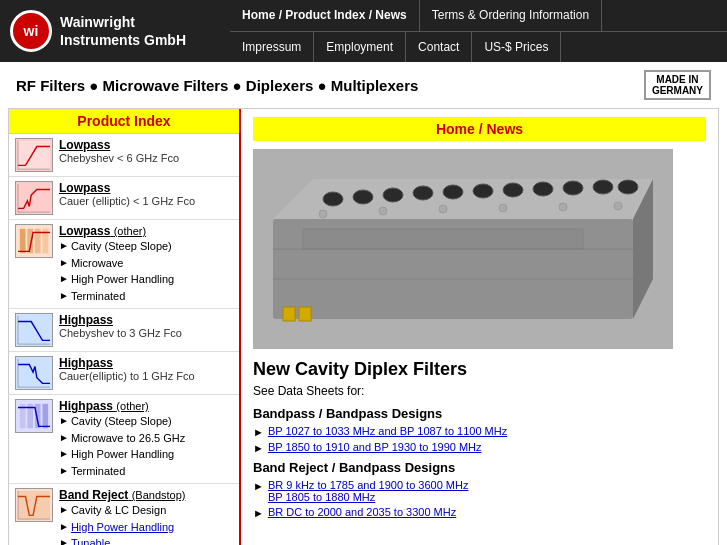 Image resolution: width=727 pixels, height=545 pixels. Describe the element at coordinates (360, 48) in the screenshot. I see `nav-employment: Employment` at that location.